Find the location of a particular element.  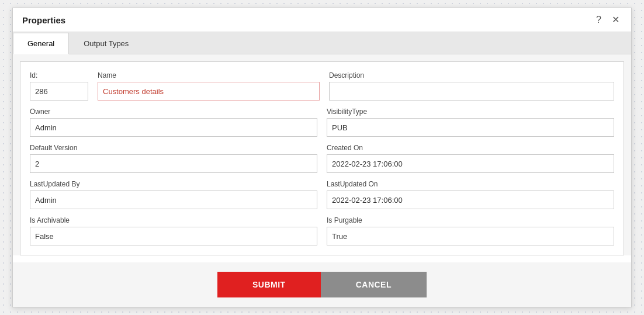

owner-input is located at coordinates (174, 127).